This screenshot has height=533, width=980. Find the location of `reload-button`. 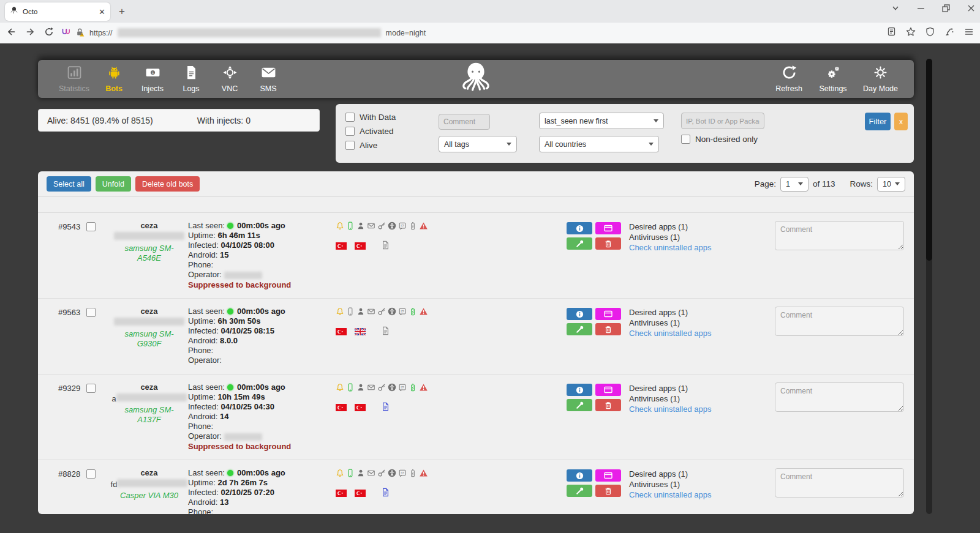

reload-button is located at coordinates (49, 33).